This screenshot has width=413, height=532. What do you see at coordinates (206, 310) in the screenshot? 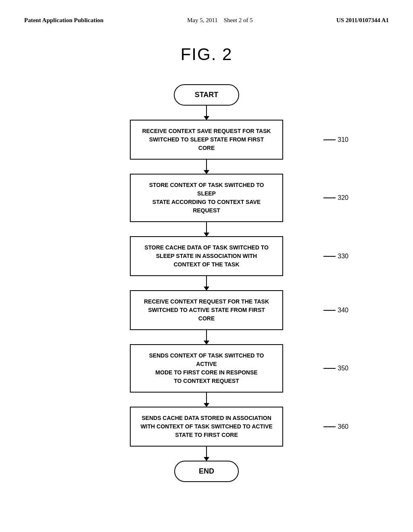
I see `step-340-box: RECEIVE CONTEXT REQUEST FOR THE TASKSWIT…` at bounding box center [206, 310].